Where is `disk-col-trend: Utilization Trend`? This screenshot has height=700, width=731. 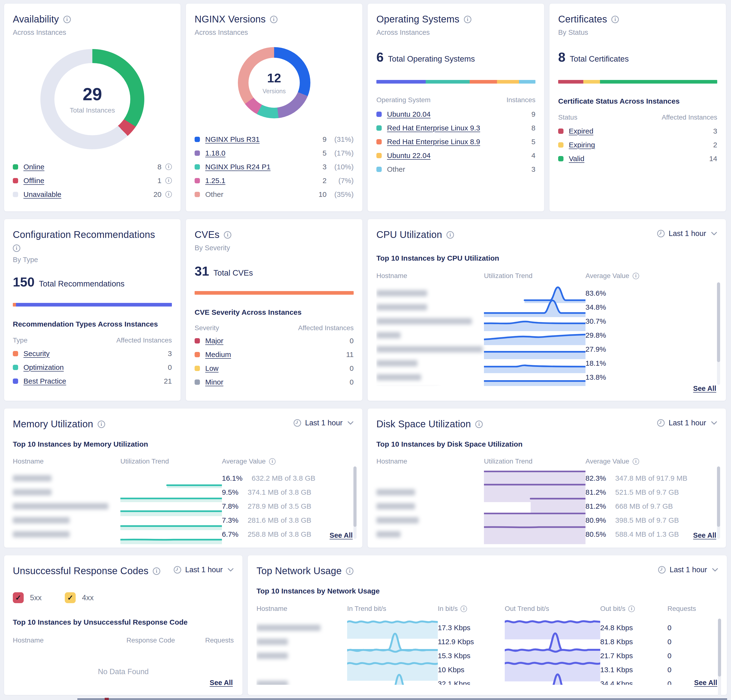
disk-col-trend: Utilization Trend is located at coordinates (535, 461).